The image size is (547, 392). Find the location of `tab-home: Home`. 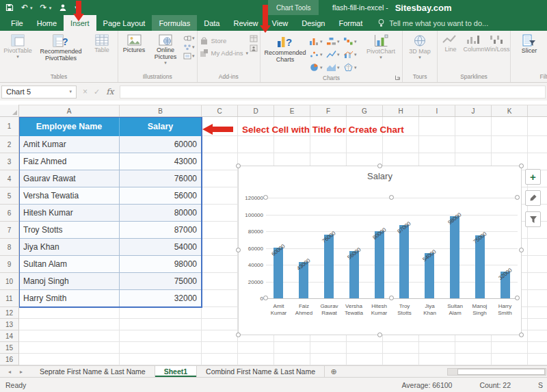

tab-home: Home is located at coordinates (46, 23).